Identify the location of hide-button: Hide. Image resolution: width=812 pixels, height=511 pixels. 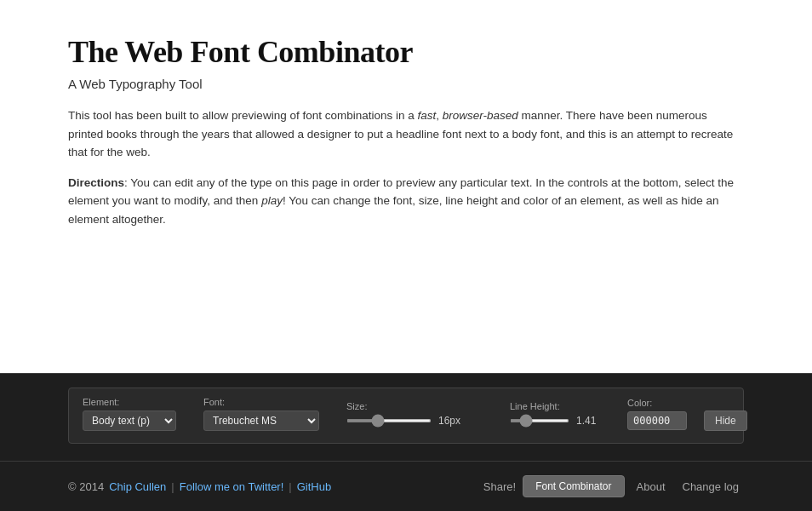
(725, 421).